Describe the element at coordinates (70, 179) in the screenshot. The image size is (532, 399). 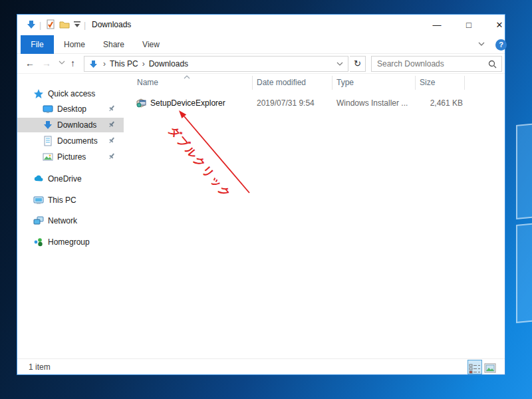
I see `sidebar-item-onedrive: OneDrive` at that location.